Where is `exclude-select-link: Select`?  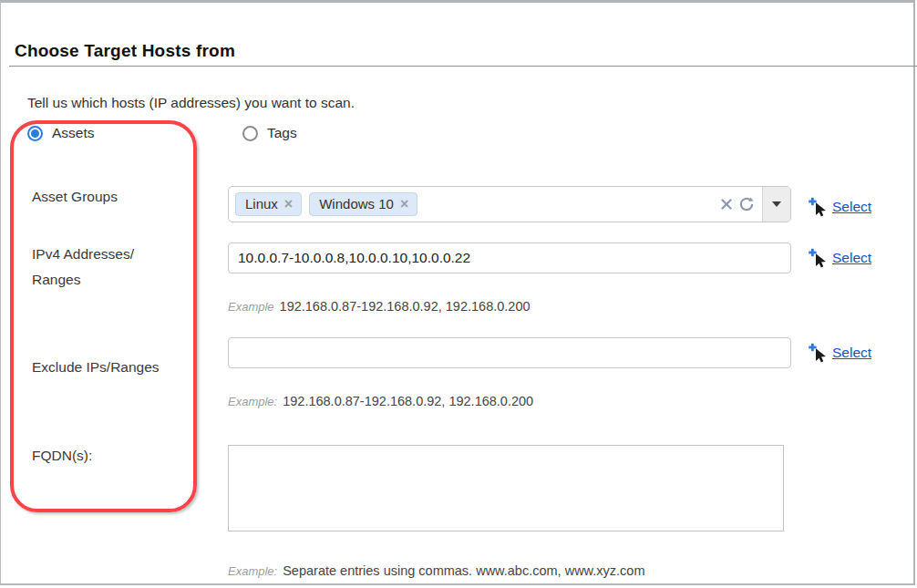
exclude-select-link: Select is located at coordinates (840, 353).